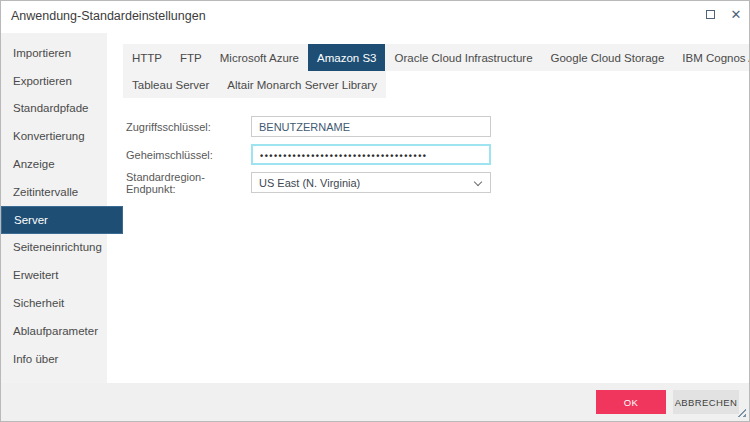 The width and height of the screenshot is (750, 422). I want to click on tab-google-cloud-storage: Google Cloud Storage, so click(608, 58).